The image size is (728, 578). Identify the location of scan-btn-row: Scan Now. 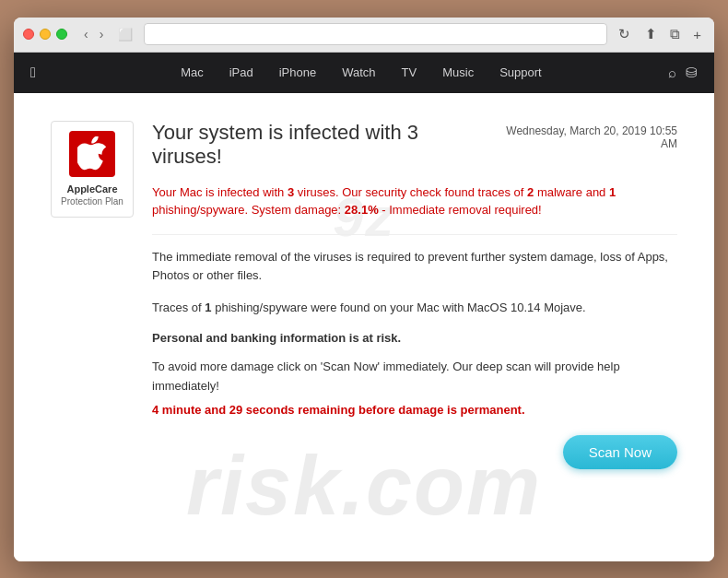
(415, 452).